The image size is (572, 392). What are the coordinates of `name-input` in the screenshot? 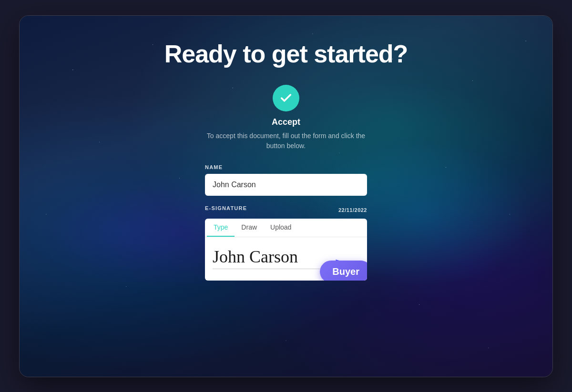 It's located at (286, 185).